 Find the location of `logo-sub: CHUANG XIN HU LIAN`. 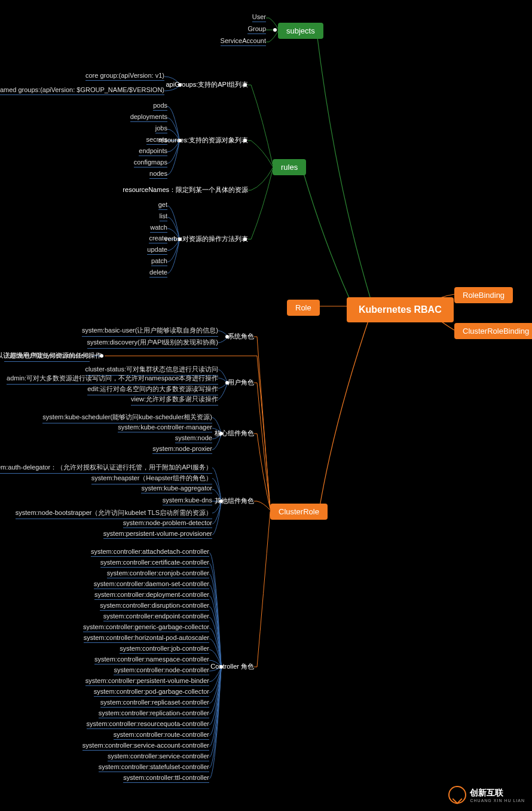

logo-sub: CHUANG XIN HU LIAN is located at coordinates (497, 800).